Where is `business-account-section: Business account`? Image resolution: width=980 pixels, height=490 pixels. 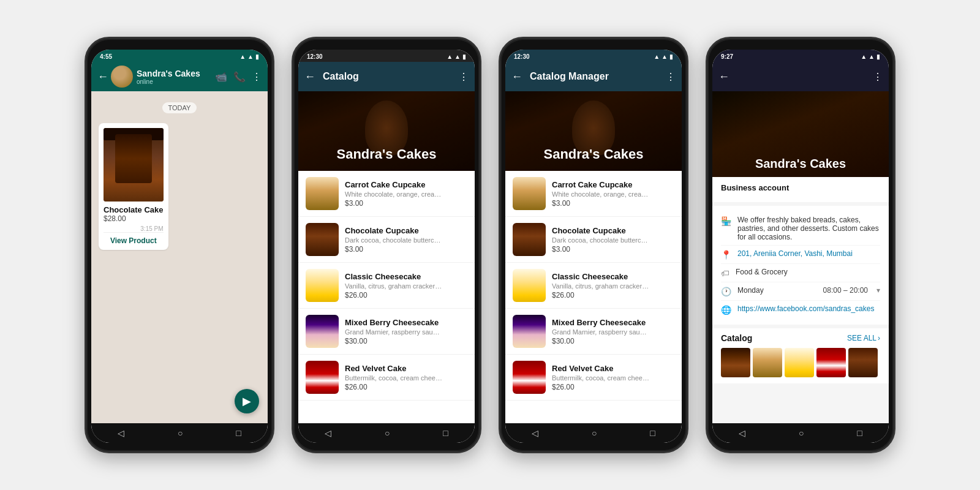 business-account-section: Business account is located at coordinates (801, 190).